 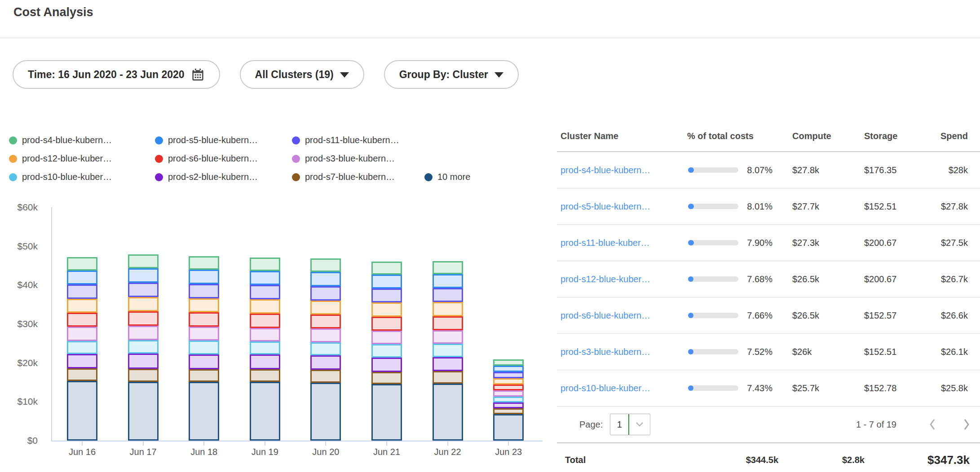 What do you see at coordinates (358, 177) in the screenshot?
I see `legend-item: prod-s7-blue-kubern…` at bounding box center [358, 177].